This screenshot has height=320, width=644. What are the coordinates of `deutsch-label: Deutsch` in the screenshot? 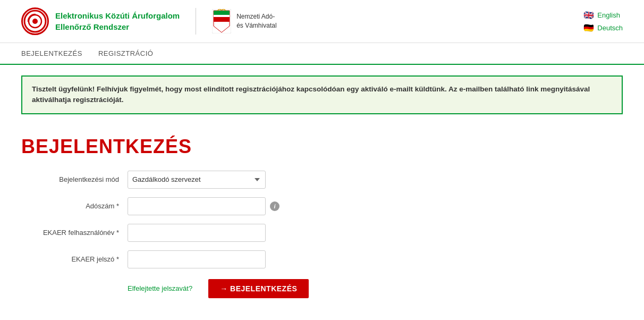 It's located at (610, 28).